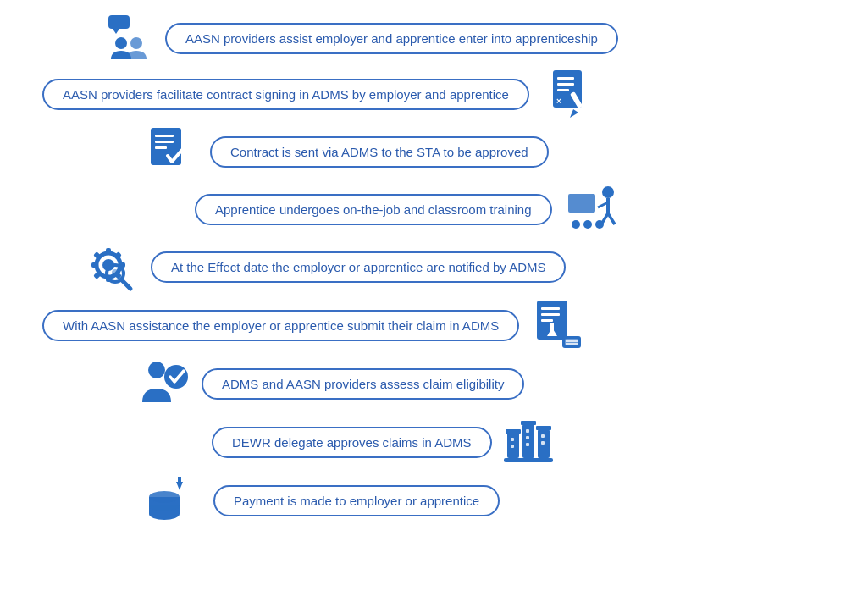 The image size is (868, 591). What do you see at coordinates (286, 95) in the screenshot?
I see `step2-text: AASN providers facilitate contract signi…` at bounding box center [286, 95].